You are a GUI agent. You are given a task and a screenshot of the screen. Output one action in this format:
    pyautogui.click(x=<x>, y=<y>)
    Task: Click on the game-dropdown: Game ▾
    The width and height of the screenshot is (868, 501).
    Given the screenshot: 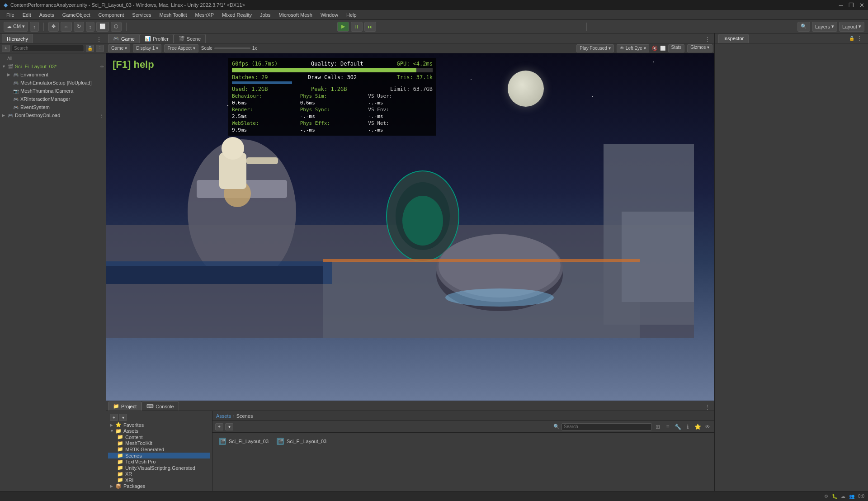 What is the action you would take?
    pyautogui.click(x=119, y=48)
    